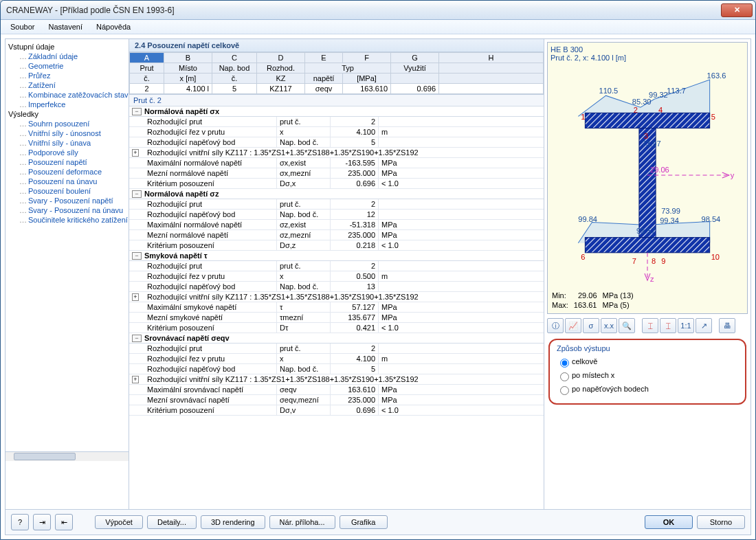  I want to click on summary-grid: ABCDEFGH PrutMístoNap. bodRozhod.TypVyuž…, so click(337, 73).